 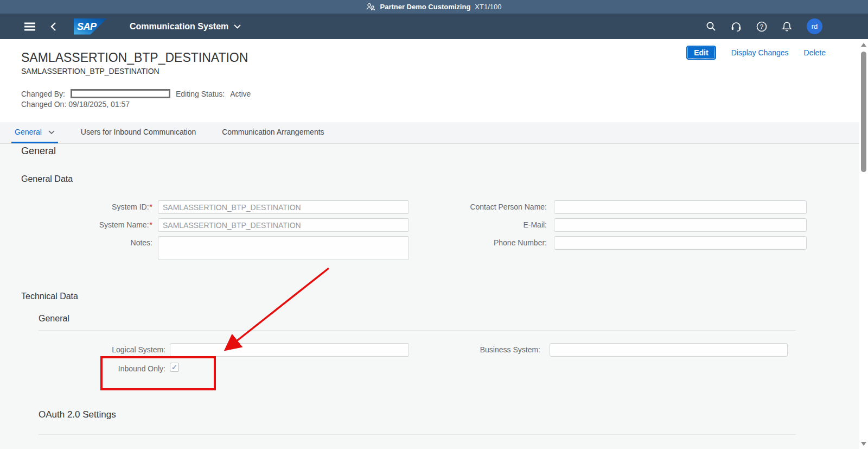 I want to click on shell-header: SAP Communication System, so click(x=434, y=26).